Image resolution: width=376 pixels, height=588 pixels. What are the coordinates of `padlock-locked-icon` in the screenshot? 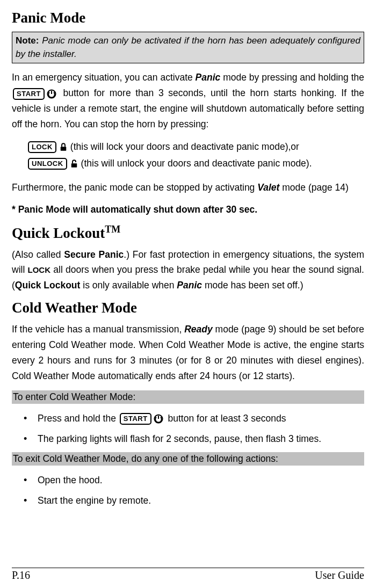 It's located at (63, 147).